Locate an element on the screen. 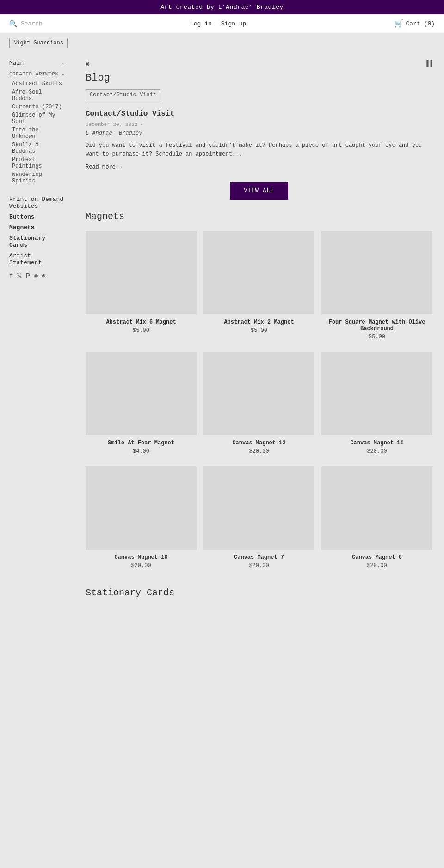 Image resolution: width=444 pixels, height=868 pixels. signup-link: Sign up is located at coordinates (234, 24).